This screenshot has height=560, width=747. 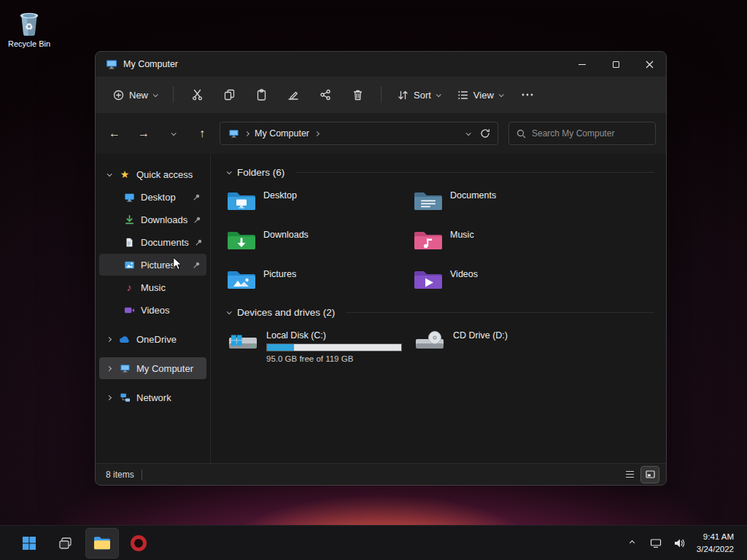 I want to click on cut-button, so click(x=197, y=95).